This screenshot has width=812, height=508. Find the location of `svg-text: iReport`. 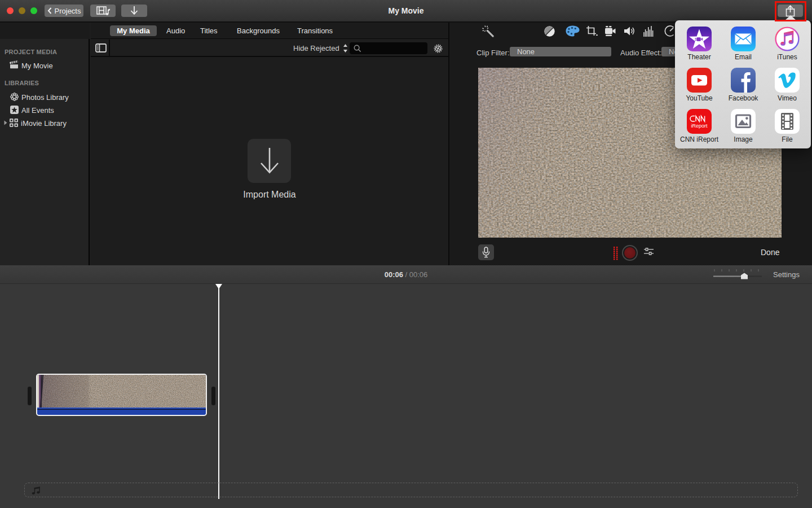

svg-text: iReport is located at coordinates (699, 126).